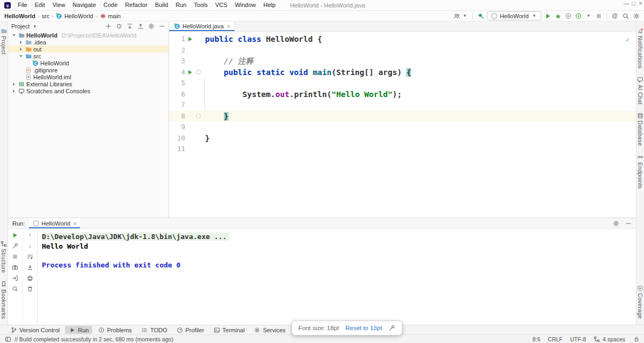 Image resolution: width=644 pixels, height=343 pixels. What do you see at coordinates (46, 16) in the screenshot?
I see `breadcrumb-item: src` at bounding box center [46, 16].